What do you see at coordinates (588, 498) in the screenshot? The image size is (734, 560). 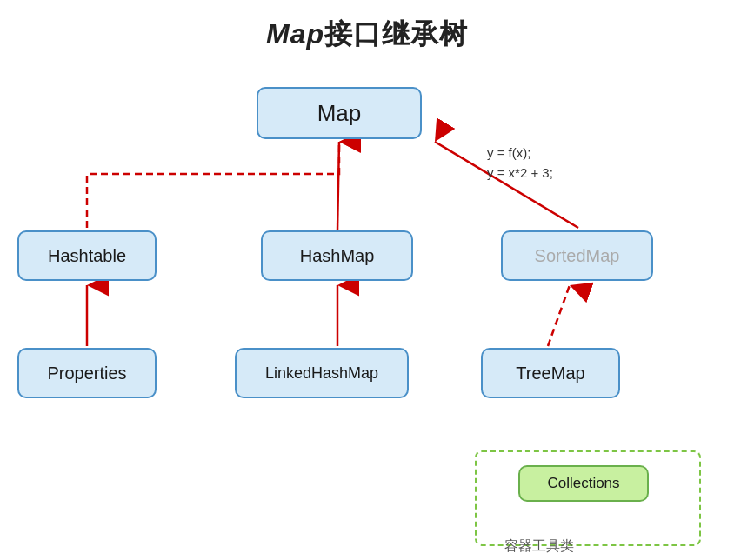 I see `collections-container-box` at bounding box center [588, 498].